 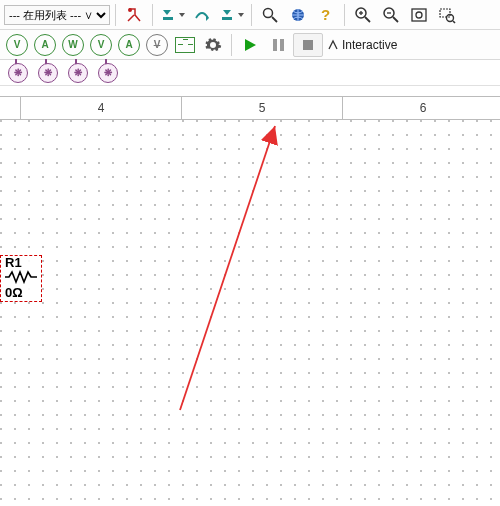 I want to click on run-button, so click(x=250, y=45).